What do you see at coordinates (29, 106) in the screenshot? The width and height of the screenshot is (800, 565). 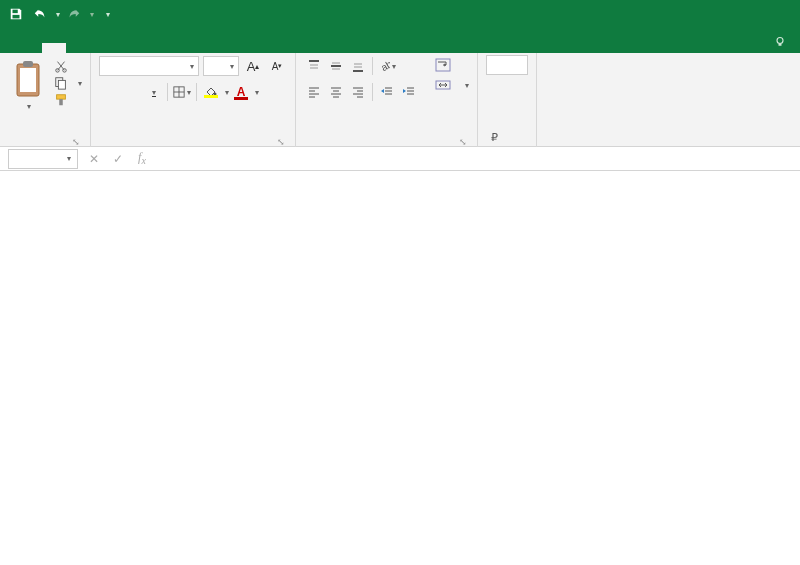 I see `paste-menu-icon: ▾` at bounding box center [29, 106].